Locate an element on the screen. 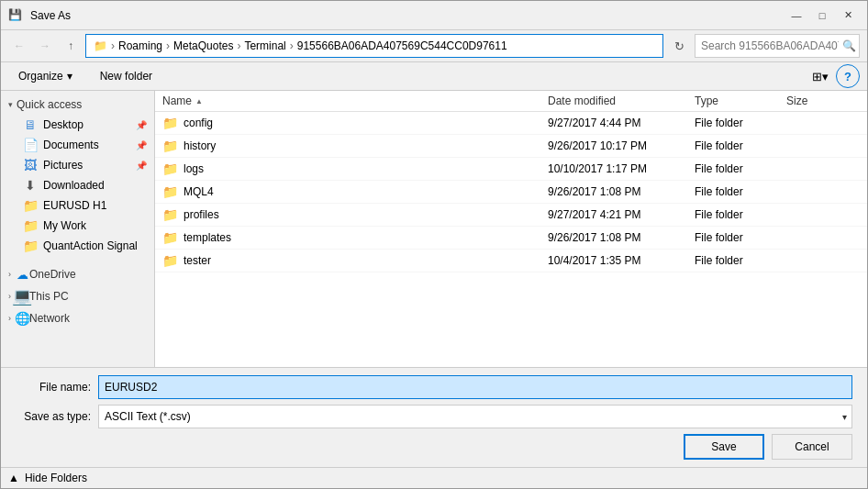 The height and width of the screenshot is (489, 868). pin-icon-pics: 📌 is located at coordinates (141, 165).